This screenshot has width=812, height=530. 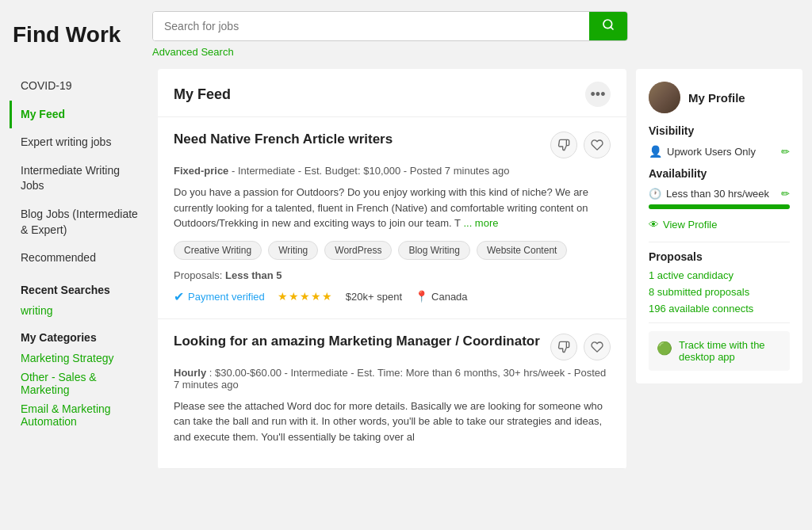 I want to click on job-more-link-1: ... more, so click(x=481, y=223).